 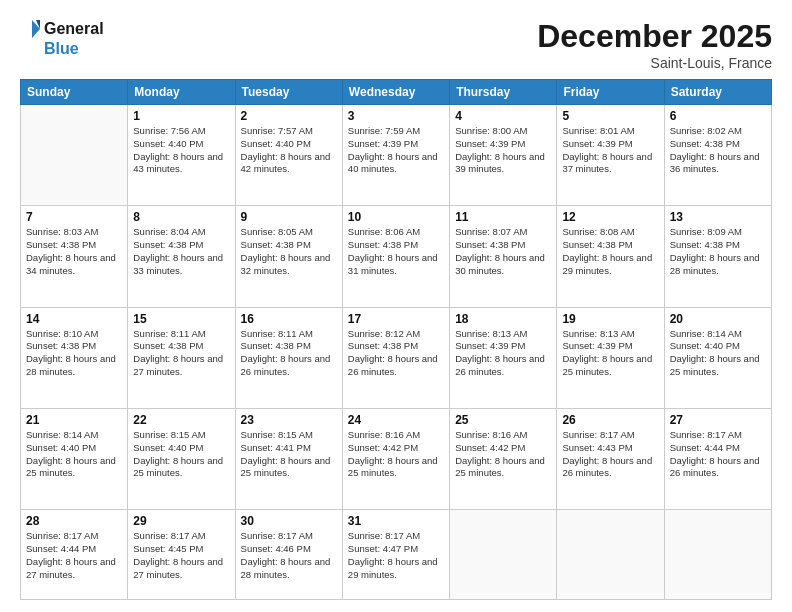 What do you see at coordinates (289, 252) in the screenshot?
I see `cell-info: Sunrise: 8:05 AM Sunset: 4:38 PM Dayligh…` at bounding box center [289, 252].